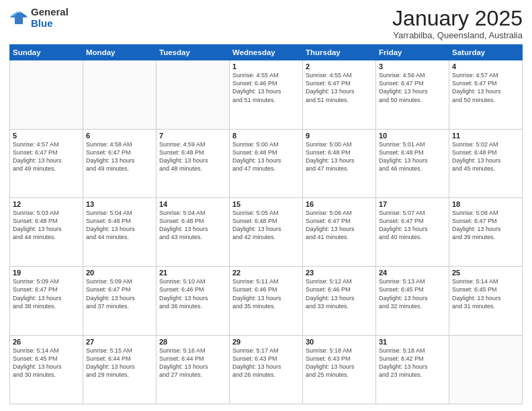 This screenshot has width=532, height=411. I want to click on day-number: 23, so click(339, 273).